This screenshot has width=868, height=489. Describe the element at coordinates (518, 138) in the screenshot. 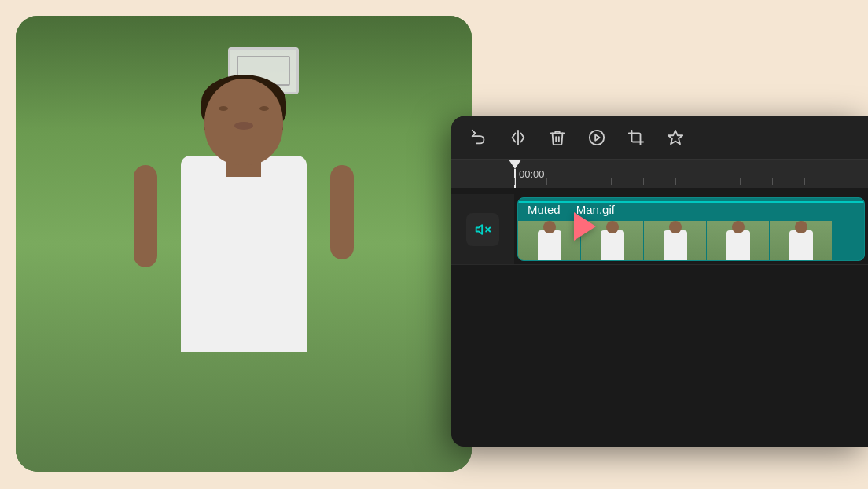

I see `split-button` at that location.